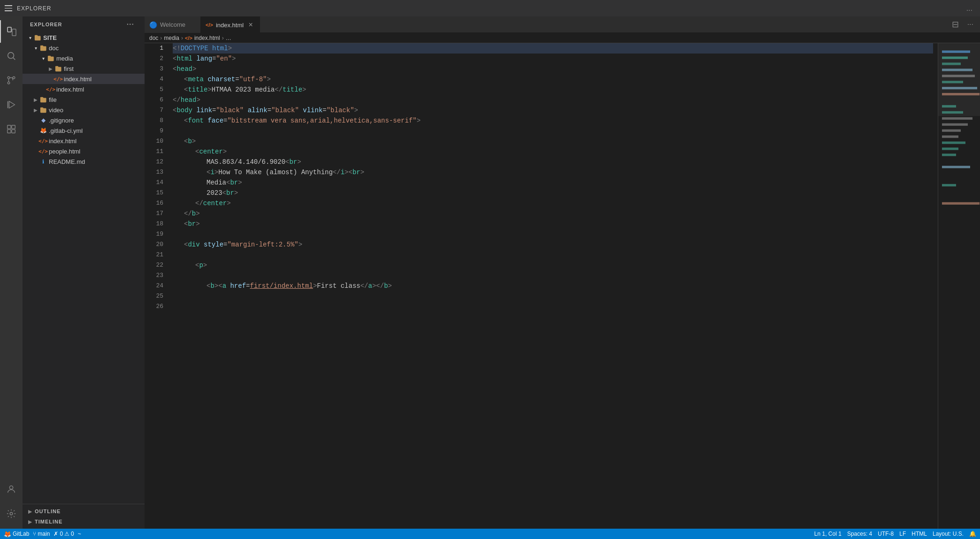  I want to click on title-bar-more-button: ..., so click(970, 8).